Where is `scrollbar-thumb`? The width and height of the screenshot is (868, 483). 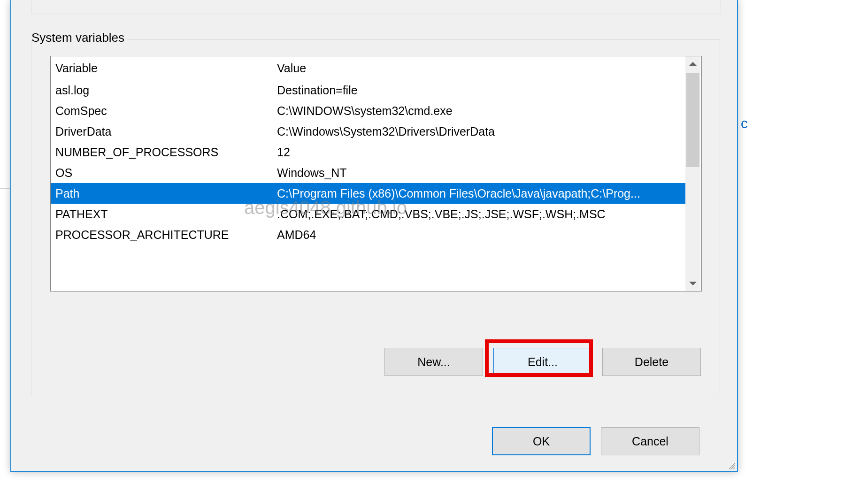
scrollbar-thumb is located at coordinates (693, 120).